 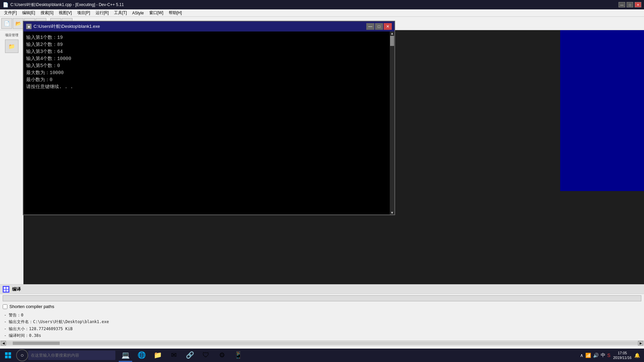 I want to click on console-maximize-button: □, so click(x=379, y=26).